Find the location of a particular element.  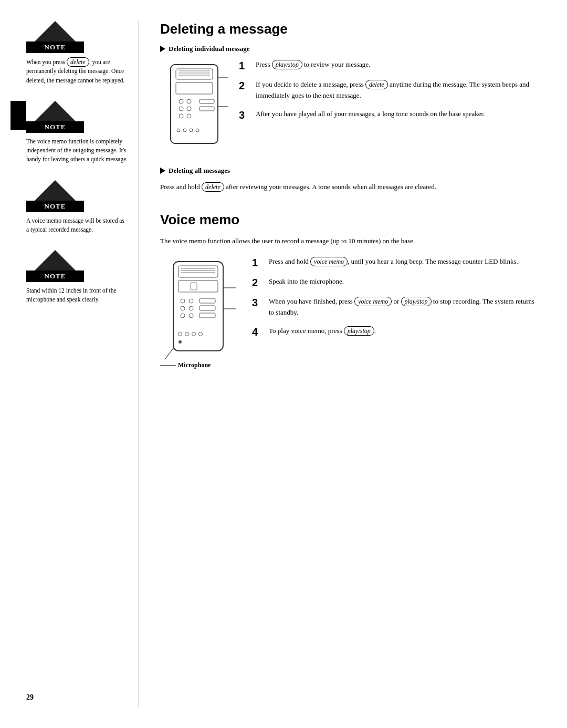

voice-step-number-4: 4 is located at coordinates (258, 332).